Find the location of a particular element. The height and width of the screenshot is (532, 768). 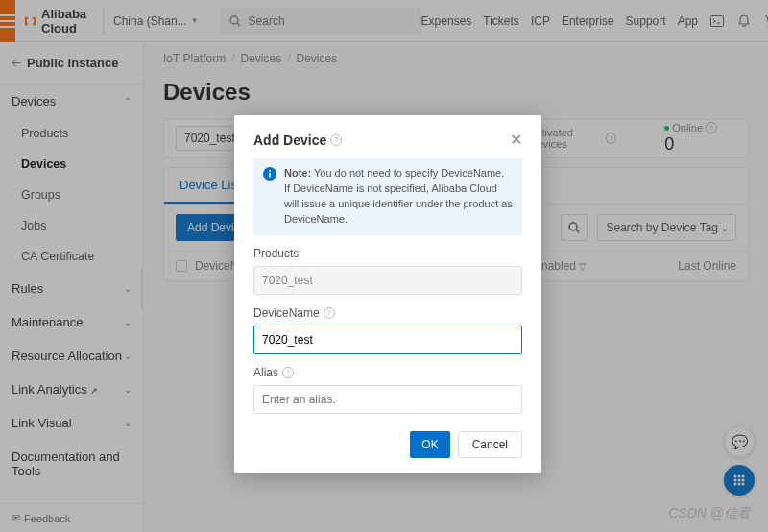

modal-title: Add Device? is located at coordinates (298, 140).